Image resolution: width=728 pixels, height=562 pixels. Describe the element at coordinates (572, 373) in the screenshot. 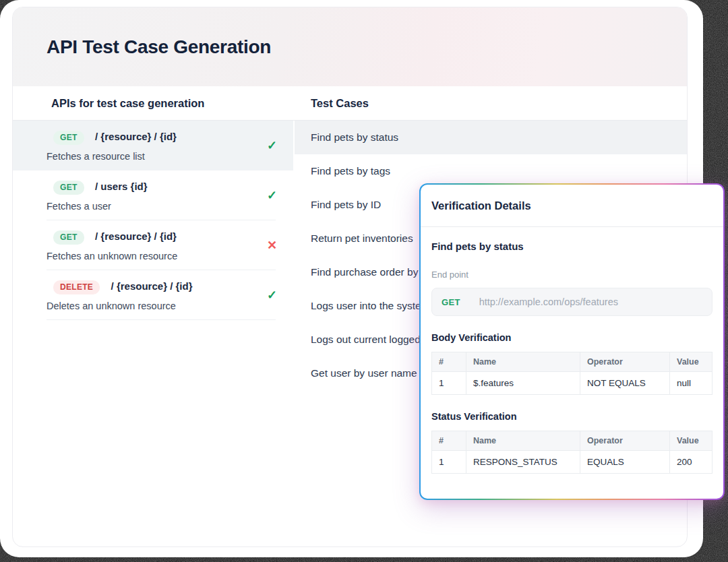

I see `body-verification-table: # Name Operator Value 1 $.features NOT E…` at that location.